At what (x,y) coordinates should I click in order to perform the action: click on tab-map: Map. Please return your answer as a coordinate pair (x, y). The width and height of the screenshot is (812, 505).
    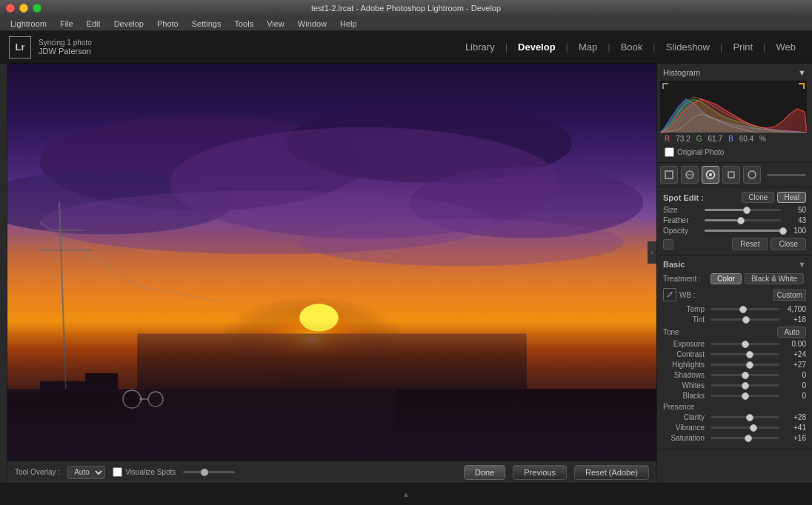
    Looking at the image, I should click on (588, 47).